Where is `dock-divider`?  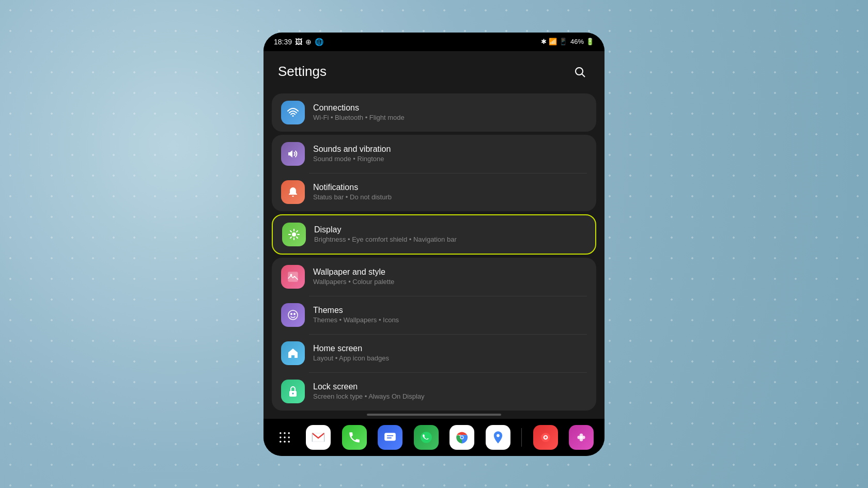 dock-divider is located at coordinates (522, 437).